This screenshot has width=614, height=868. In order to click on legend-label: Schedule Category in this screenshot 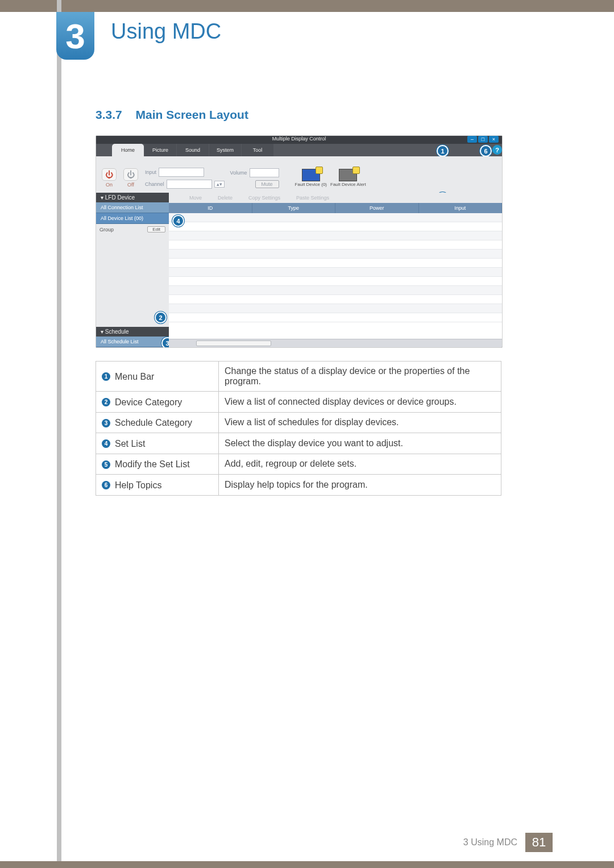, I will do `click(154, 423)`.